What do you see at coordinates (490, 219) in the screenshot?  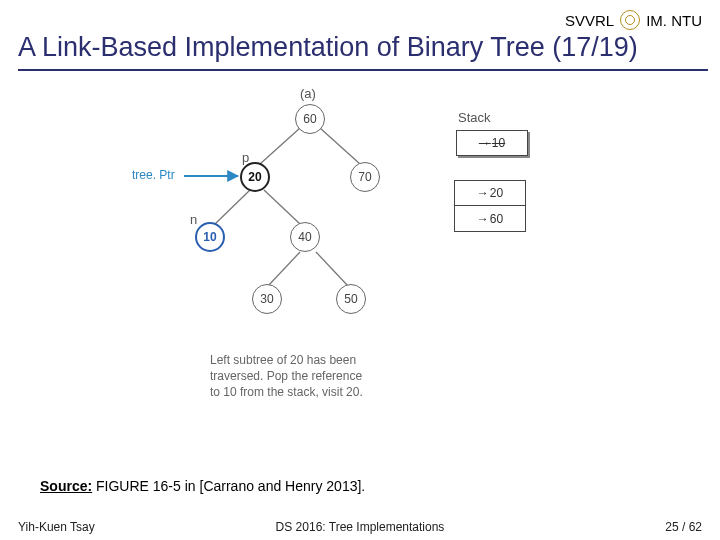 I see `stack-cell-2: 60` at bounding box center [490, 219].